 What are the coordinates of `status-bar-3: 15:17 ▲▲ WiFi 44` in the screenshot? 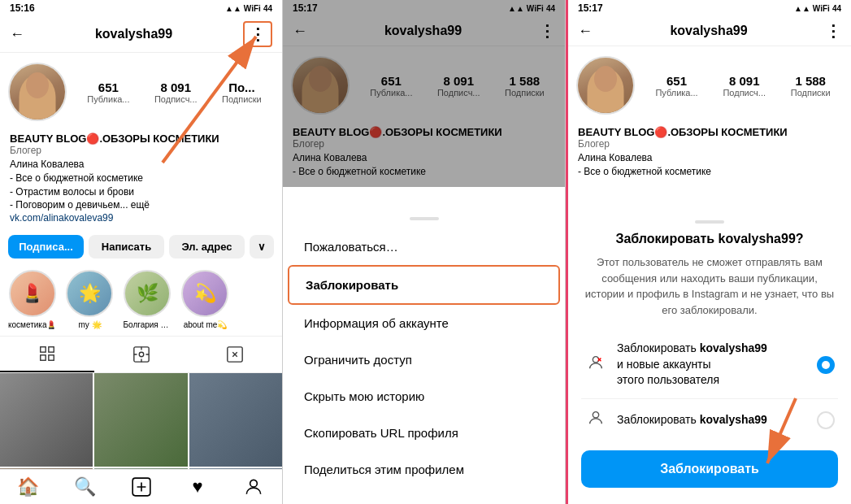 It's located at (710, 8).